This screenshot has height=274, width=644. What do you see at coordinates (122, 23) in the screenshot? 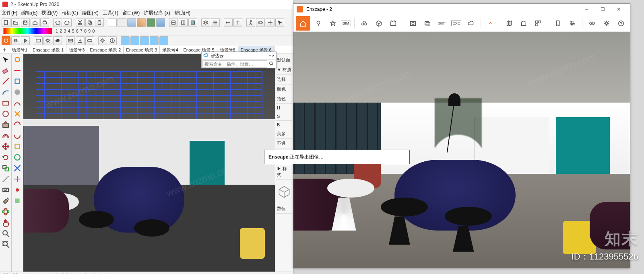
I see `style-hidden-icon` at bounding box center [122, 23].